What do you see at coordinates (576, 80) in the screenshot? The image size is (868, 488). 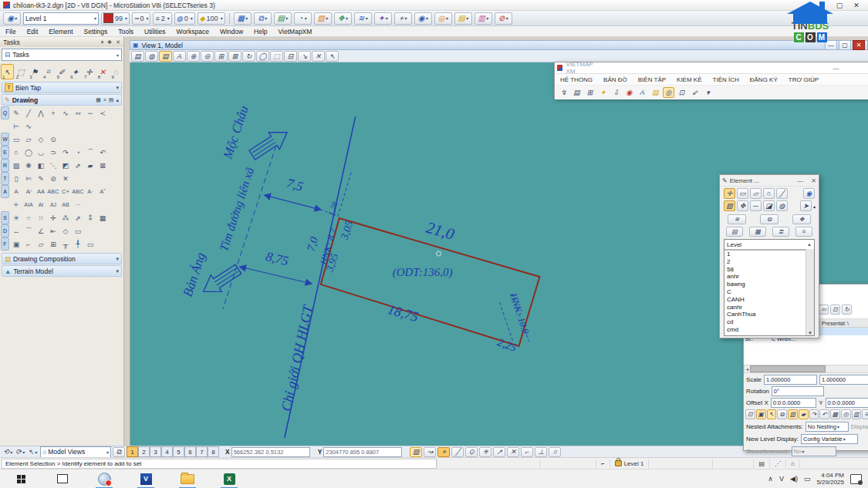 I see `vietmap-menu-item: HỆ THỐNG` at bounding box center [576, 80].